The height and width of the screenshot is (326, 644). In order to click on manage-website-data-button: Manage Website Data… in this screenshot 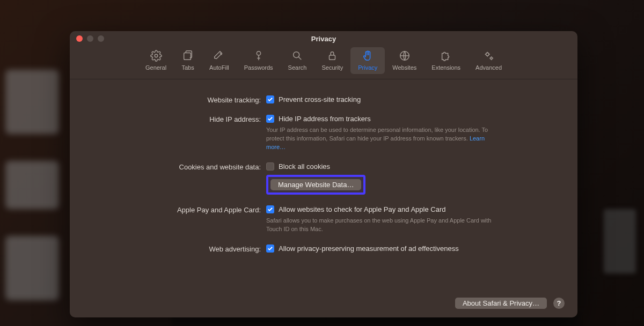, I will do `click(316, 184)`.